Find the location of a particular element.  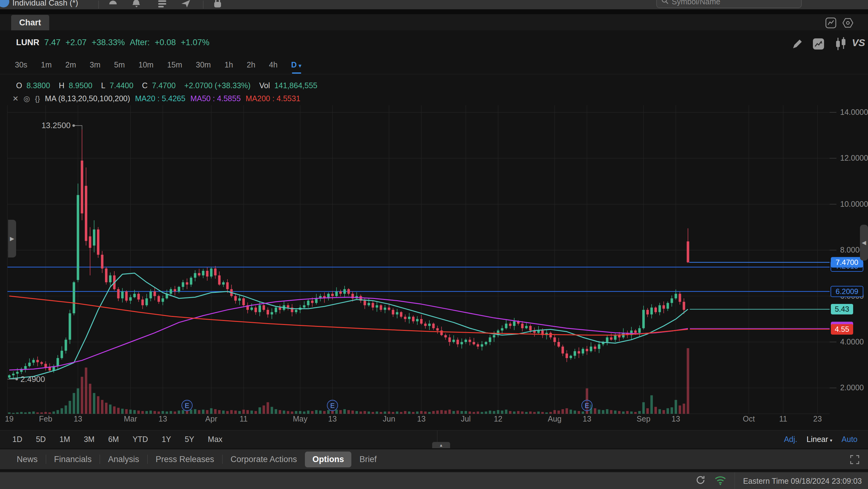

x-axis-label: Jul is located at coordinates (466, 419).